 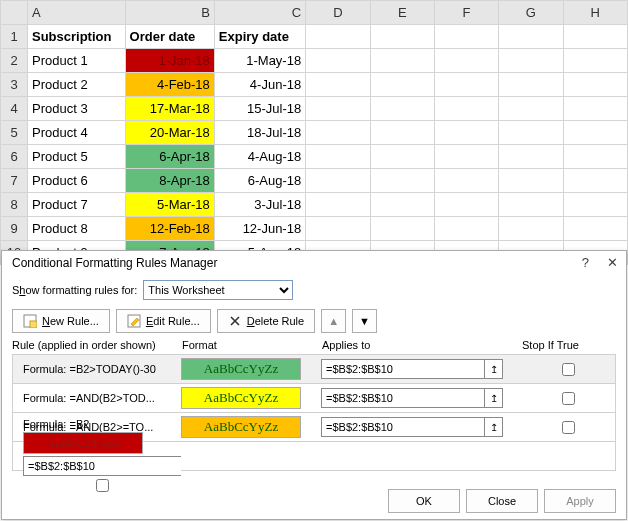 I want to click on cell: Product 7, so click(x=76, y=205).